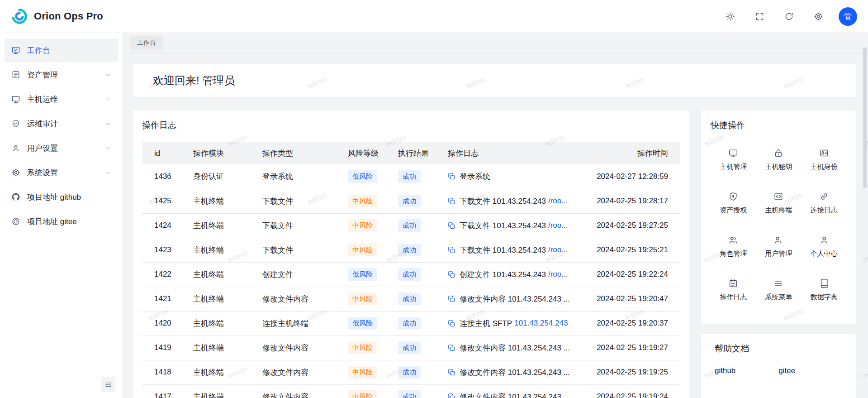 This screenshot has width=868, height=398. I want to click on host-icon, so click(16, 99).